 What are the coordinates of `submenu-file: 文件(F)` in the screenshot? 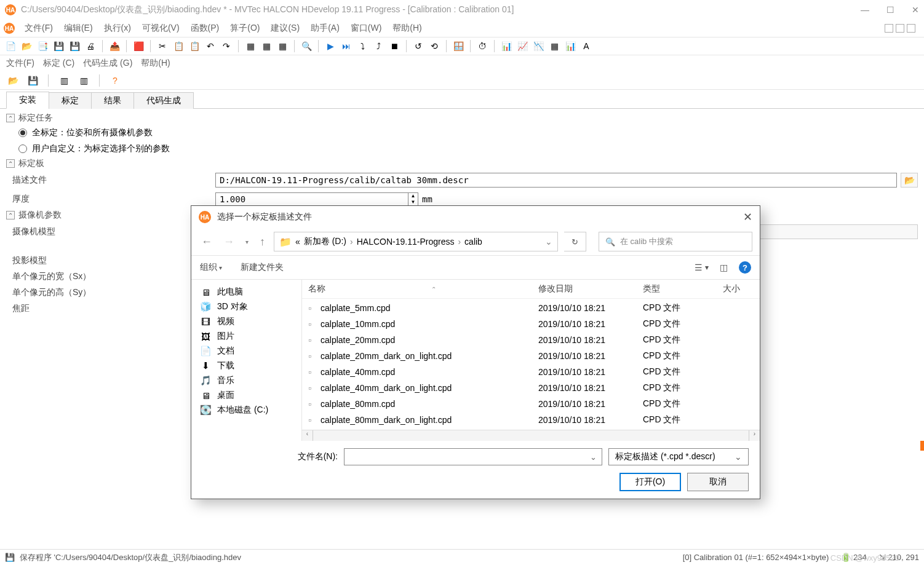 It's located at (20, 63).